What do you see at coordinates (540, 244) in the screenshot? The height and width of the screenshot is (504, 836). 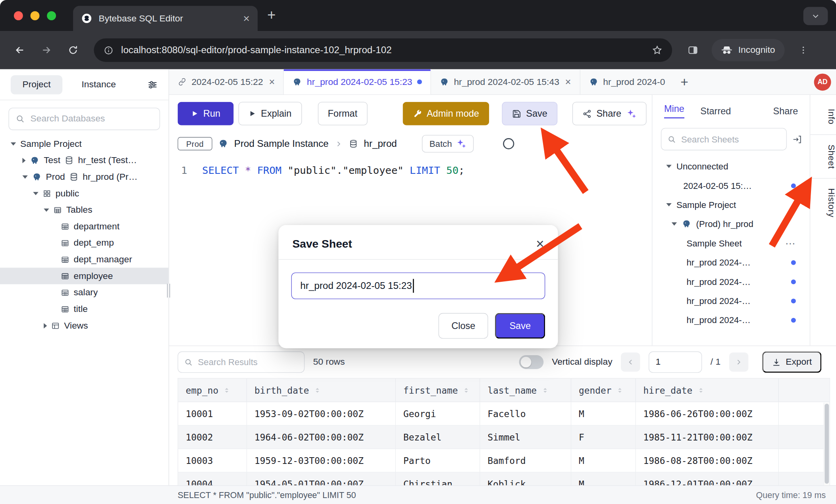 I see `close-icon: ×` at bounding box center [540, 244].